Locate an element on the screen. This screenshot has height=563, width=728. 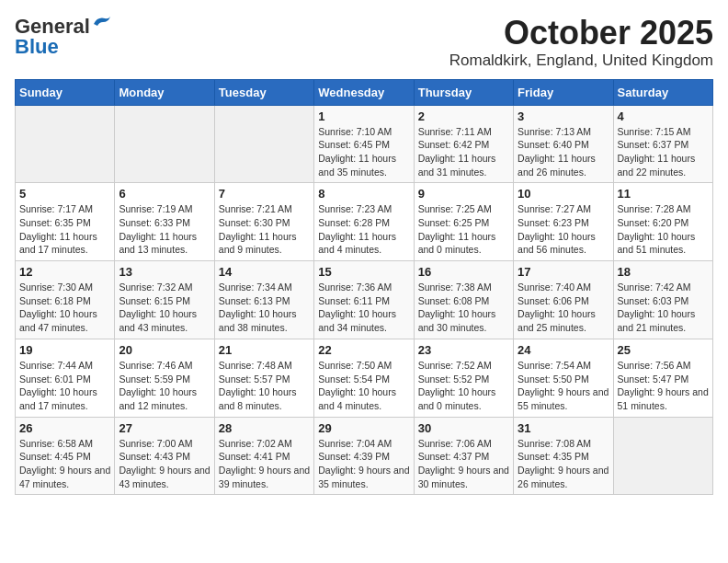
day-info: Sunrise: 7:00 AMSunset: 4:43 PMDaylight:… is located at coordinates (164, 464).